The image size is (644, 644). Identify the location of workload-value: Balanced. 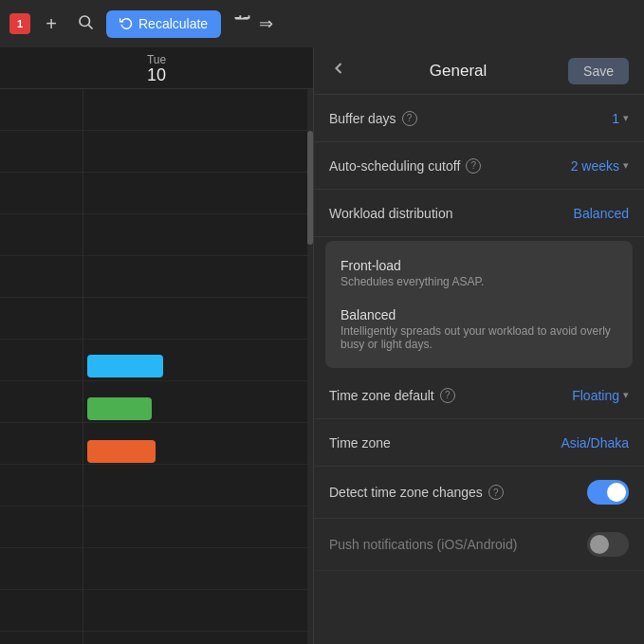
(601, 213).